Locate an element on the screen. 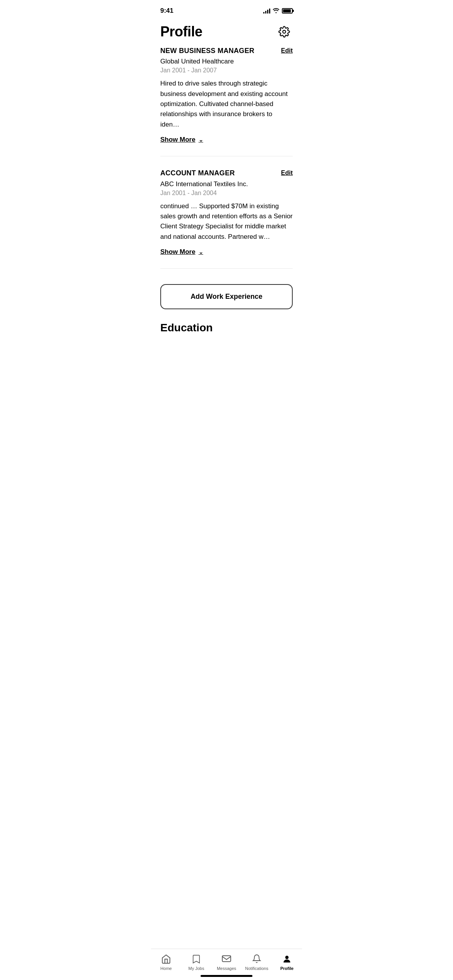 The width and height of the screenshot is (453, 980). add-work-experience-button: Add Work Experience is located at coordinates (226, 296).